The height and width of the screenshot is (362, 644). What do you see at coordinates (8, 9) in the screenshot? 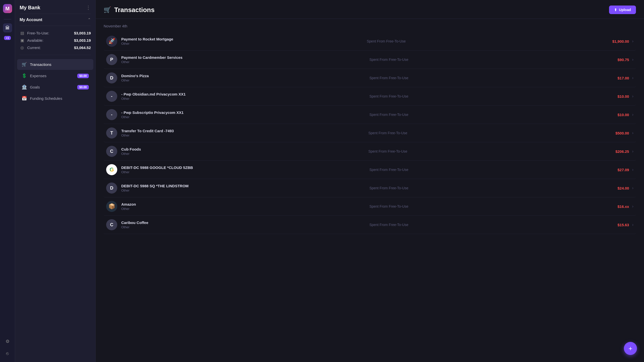
I see `app-logo: M` at bounding box center [8, 9].